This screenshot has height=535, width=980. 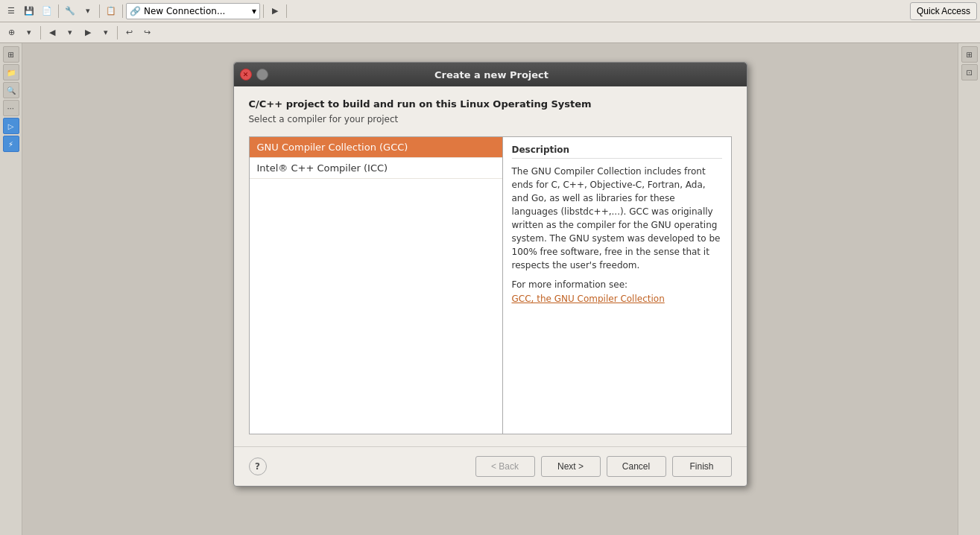 I want to click on help-icon: ?, so click(x=258, y=466).